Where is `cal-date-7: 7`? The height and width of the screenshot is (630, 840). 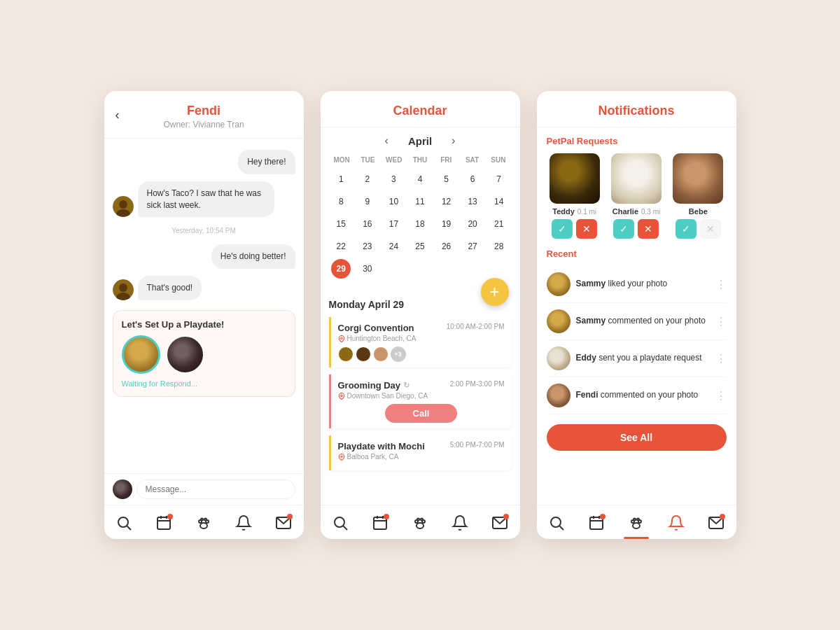 cal-date-7: 7 is located at coordinates (499, 179).